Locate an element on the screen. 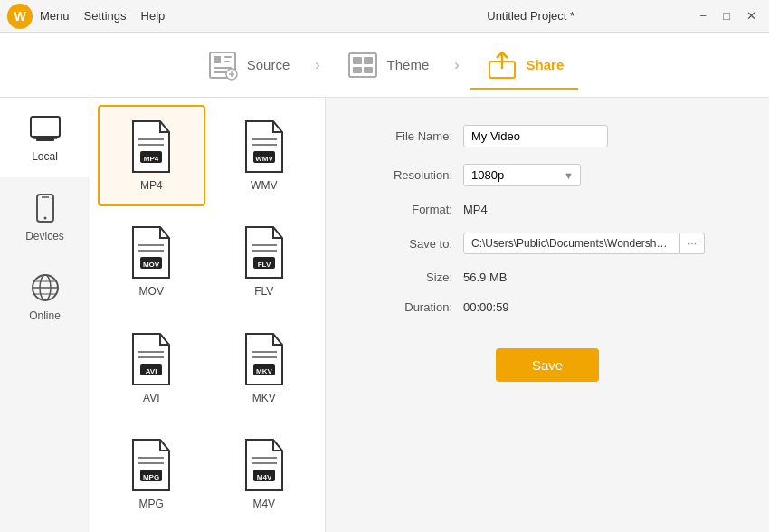  format-mov: MOV MOV is located at coordinates (152, 262).